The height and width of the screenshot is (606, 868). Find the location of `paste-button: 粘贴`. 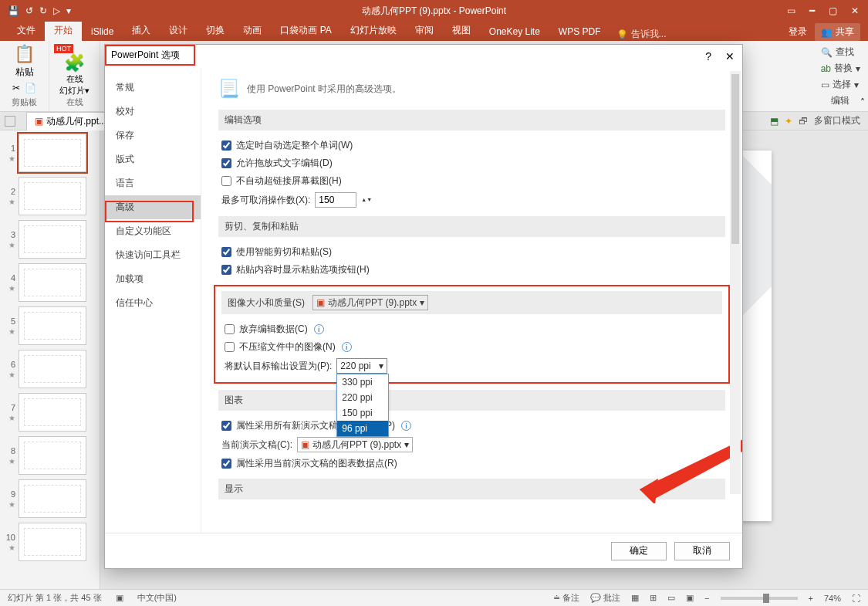

paste-button: 粘贴 is located at coordinates (25, 73).